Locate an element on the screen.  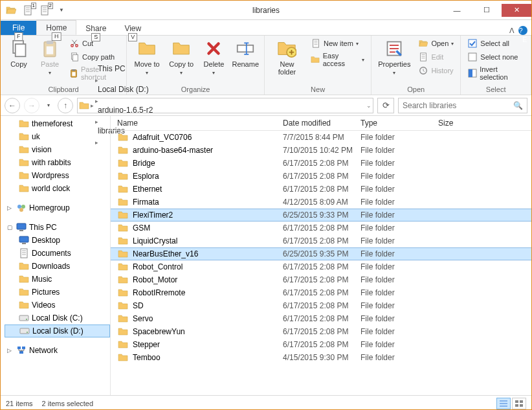
file-row: Esplora 6/17/2015 2:08 PM File folder is located at coordinates (321, 176).